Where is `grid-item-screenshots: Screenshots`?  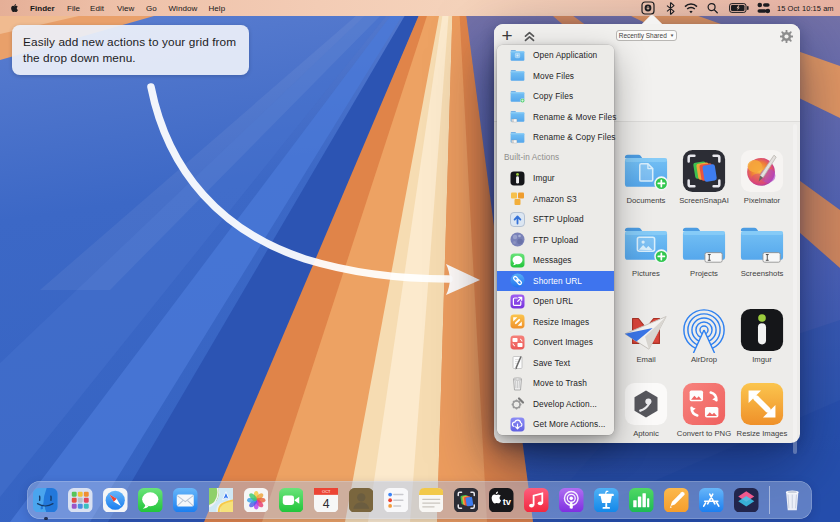 grid-item-screenshots: Screenshots is located at coordinates (762, 250).